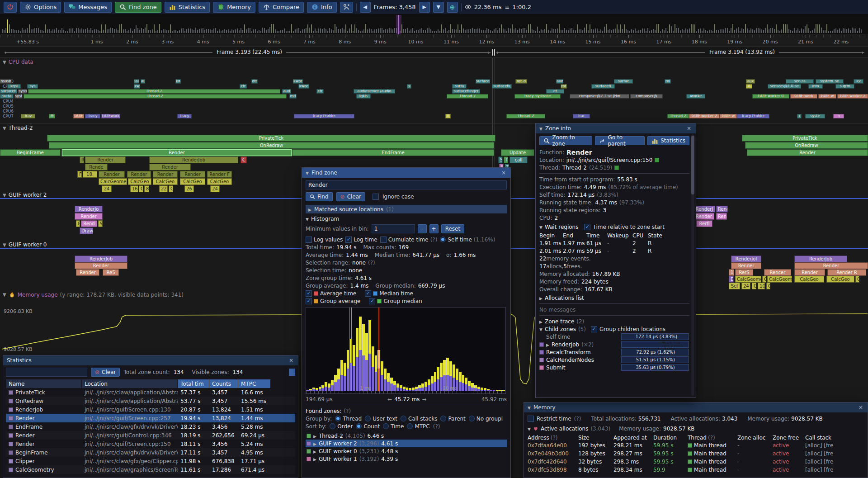 This screenshot has height=478, width=868. I want to click on find-button: Find, so click(319, 197).